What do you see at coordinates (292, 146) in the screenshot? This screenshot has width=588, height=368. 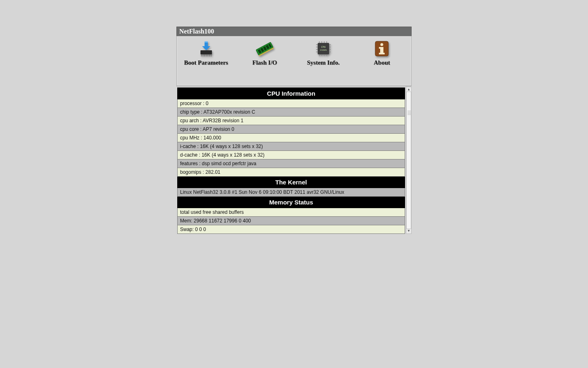 I see `cpu-row: i-cache : 16K (4 ways x 128 sets x 32)` at bounding box center [292, 146].